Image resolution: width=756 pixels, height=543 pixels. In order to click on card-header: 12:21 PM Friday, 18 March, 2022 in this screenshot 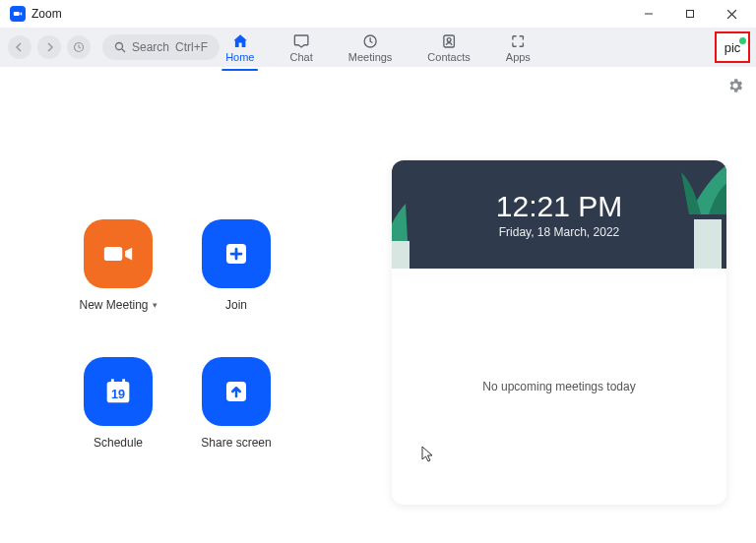, I will do `click(559, 214)`.